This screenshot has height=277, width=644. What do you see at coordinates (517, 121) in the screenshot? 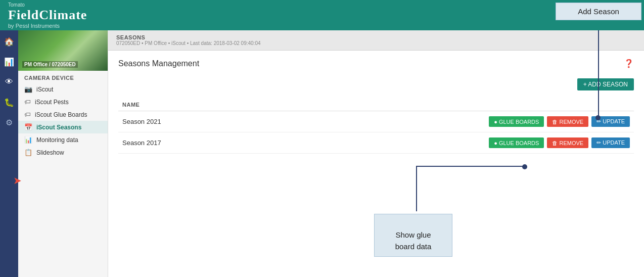
I see `glue-boards-btn-1: ● GLUE BOARDS` at bounding box center [517, 121].